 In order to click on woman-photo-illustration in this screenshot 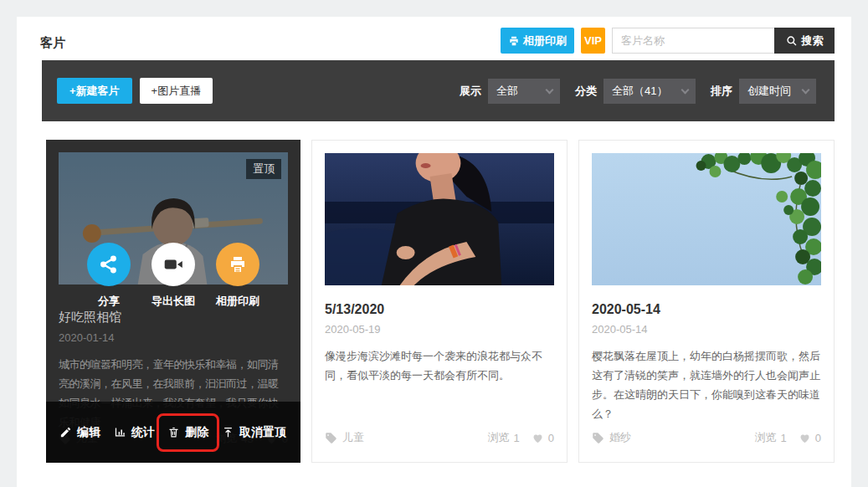, I will do `click(439, 219)`.